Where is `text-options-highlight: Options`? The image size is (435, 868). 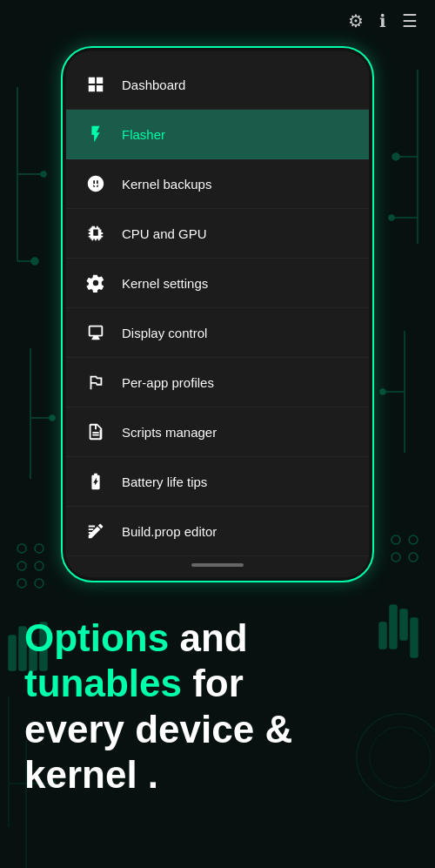 text-options-highlight: Options is located at coordinates (97, 637).